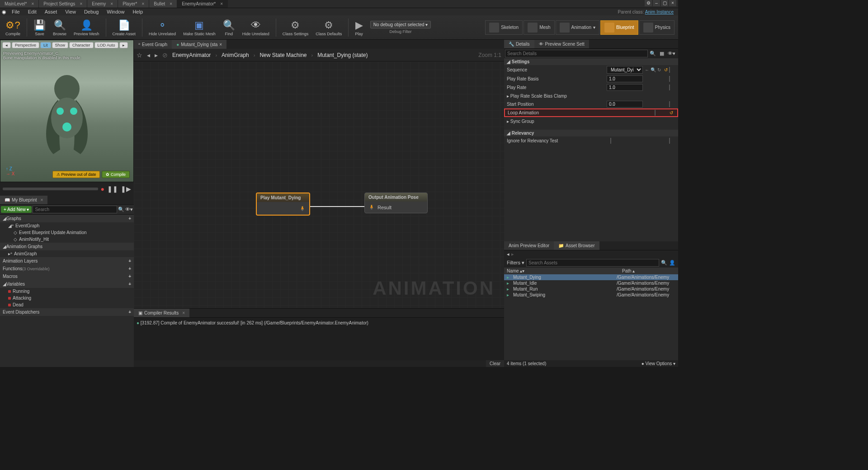 The width and height of the screenshot is (868, 470). Describe the element at coordinates (116, 174) in the screenshot. I see `compile-badge-button: ✿ Compile` at that location.